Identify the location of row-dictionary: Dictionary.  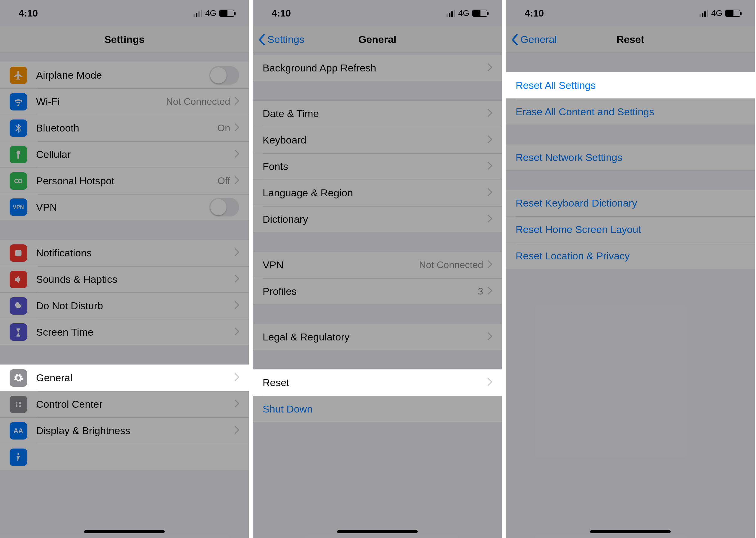
(377, 219).